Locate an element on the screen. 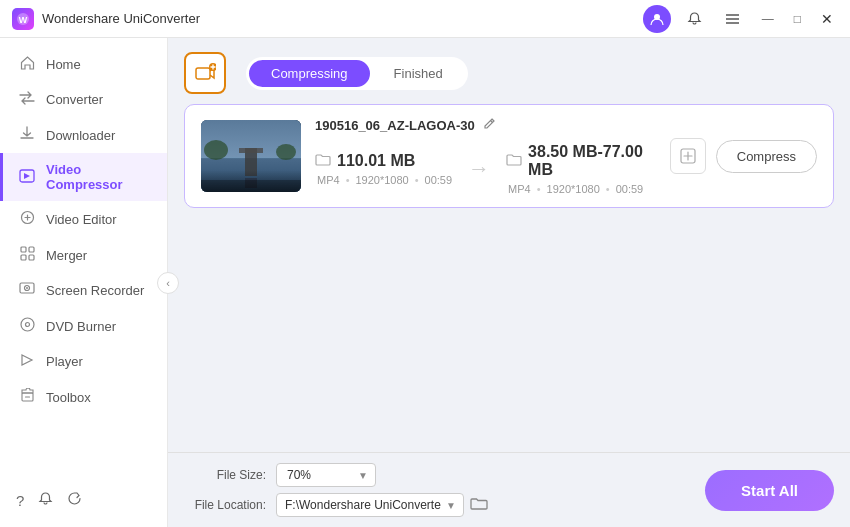 Image resolution: width=850 pixels, height=527 pixels. sidebar-item-converter: Converter is located at coordinates (84, 100).